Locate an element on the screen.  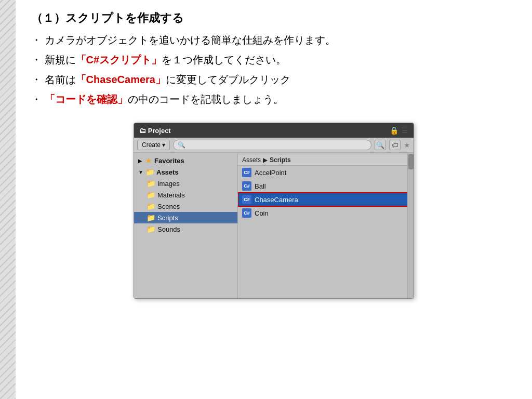
cs-icon-coin: C# is located at coordinates (247, 213).